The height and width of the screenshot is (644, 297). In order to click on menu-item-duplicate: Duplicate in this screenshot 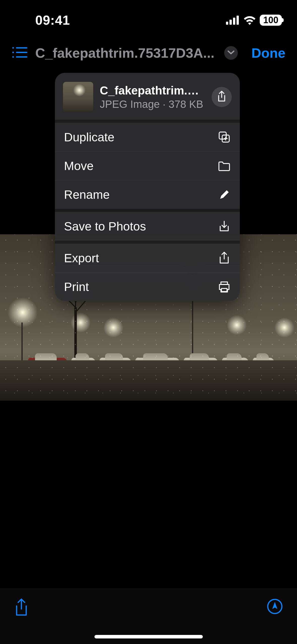, I will do `click(147, 137)`.